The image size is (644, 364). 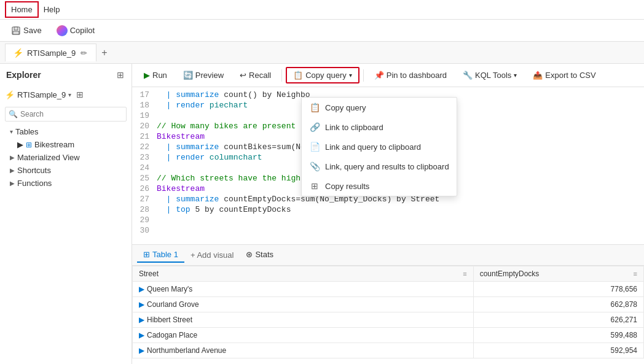 I want to click on count-cell: 662,878, so click(x=558, y=304).